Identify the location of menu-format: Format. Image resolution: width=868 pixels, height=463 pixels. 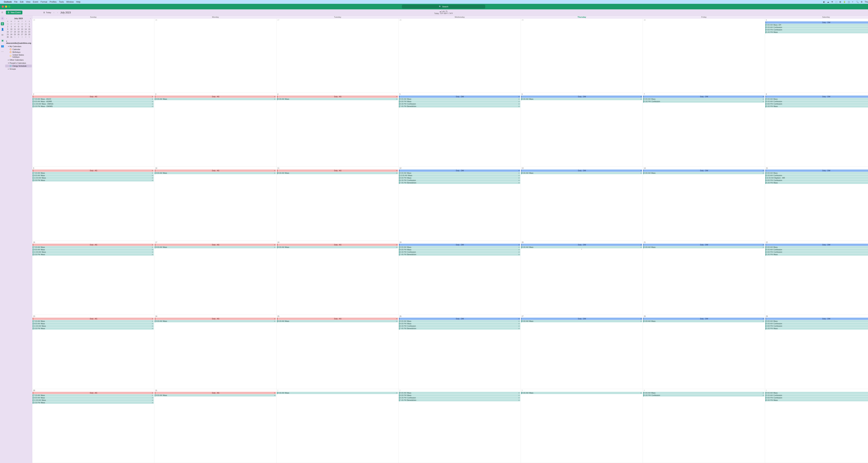
(44, 2).